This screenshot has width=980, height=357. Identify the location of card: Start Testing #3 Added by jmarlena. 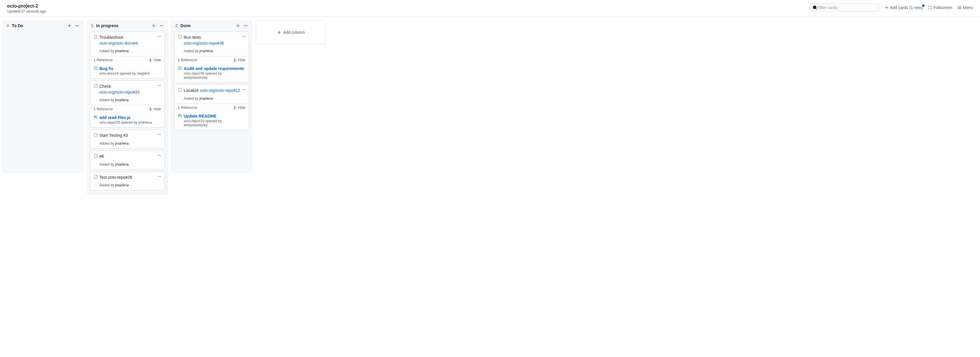
(127, 139).